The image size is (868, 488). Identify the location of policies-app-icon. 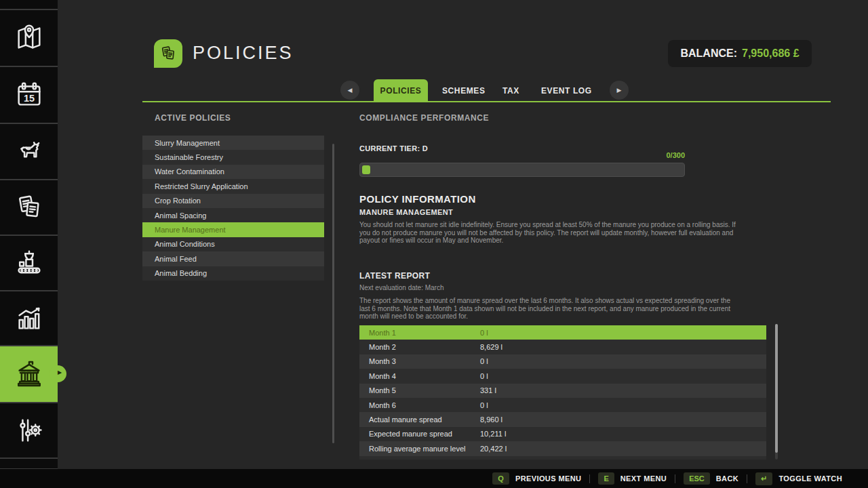
(168, 54).